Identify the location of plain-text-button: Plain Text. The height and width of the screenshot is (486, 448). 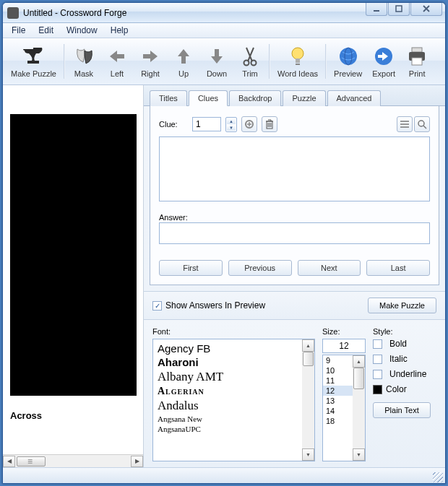
(402, 410).